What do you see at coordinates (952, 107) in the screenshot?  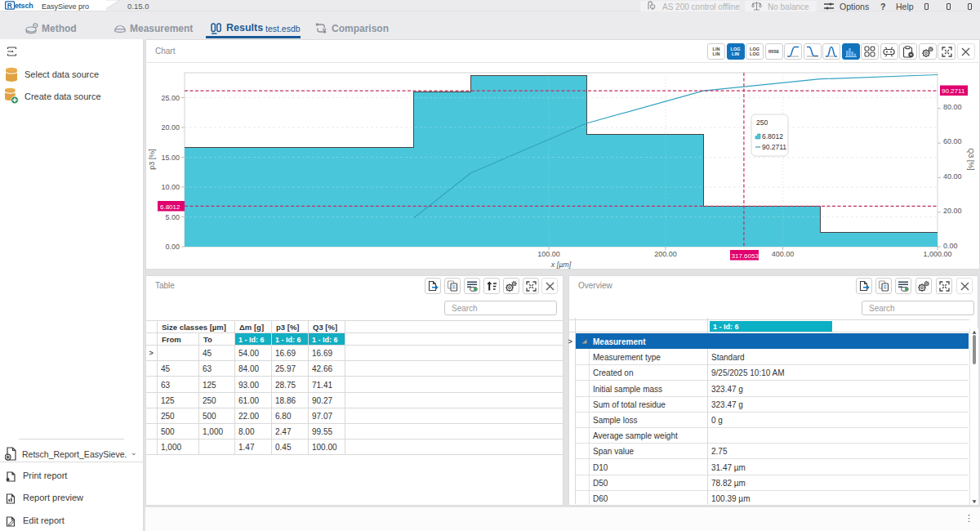 I see `svg-text: 80.00` at bounding box center [952, 107].